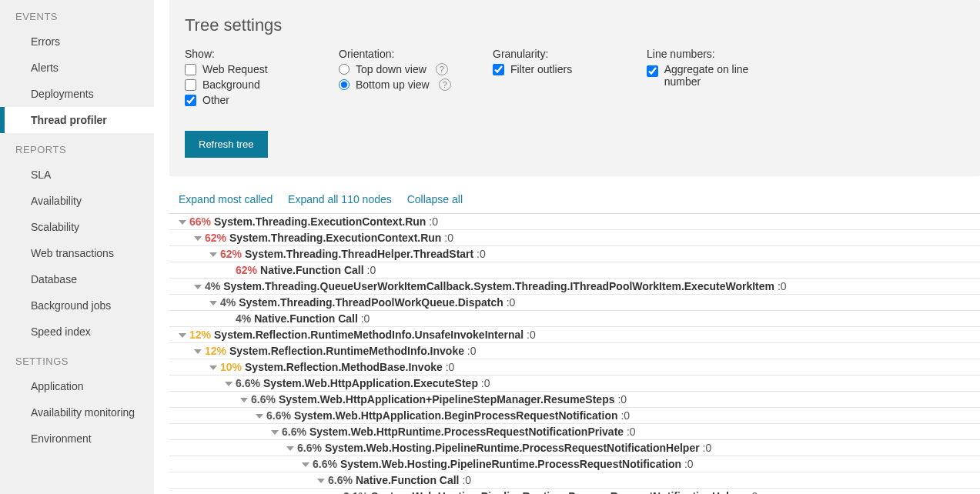 This screenshot has height=494, width=980. Describe the element at coordinates (77, 279) in the screenshot. I see `sidebar-item-database: Database` at that location.